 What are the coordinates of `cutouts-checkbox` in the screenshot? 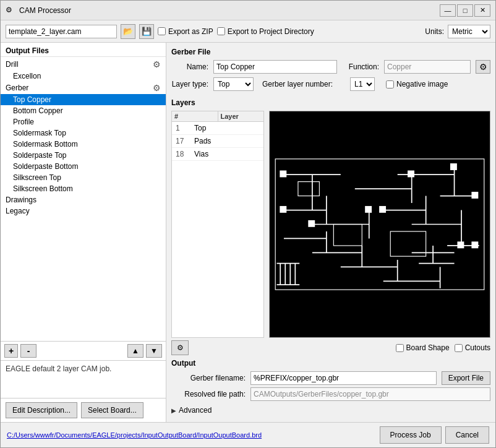 It's located at (459, 348).